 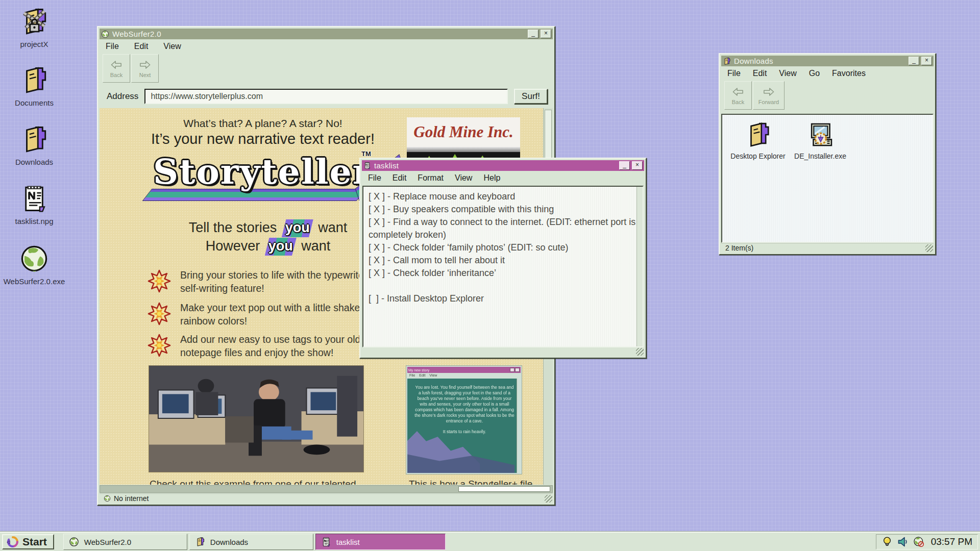 What do you see at coordinates (503, 165) in the screenshot?
I see `tasklist-titlebar: tasklist _ ×` at bounding box center [503, 165].